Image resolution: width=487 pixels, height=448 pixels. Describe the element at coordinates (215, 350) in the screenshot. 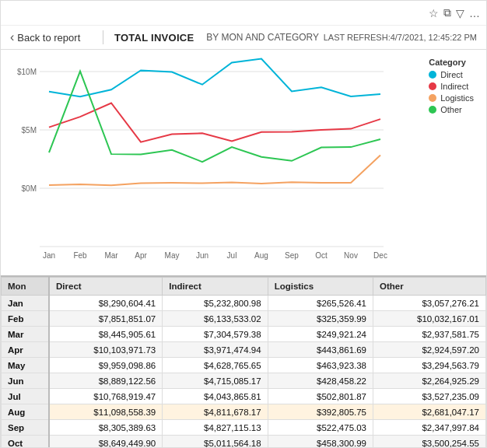

I see `cell-3-2: $3,971,474.94` at that location.